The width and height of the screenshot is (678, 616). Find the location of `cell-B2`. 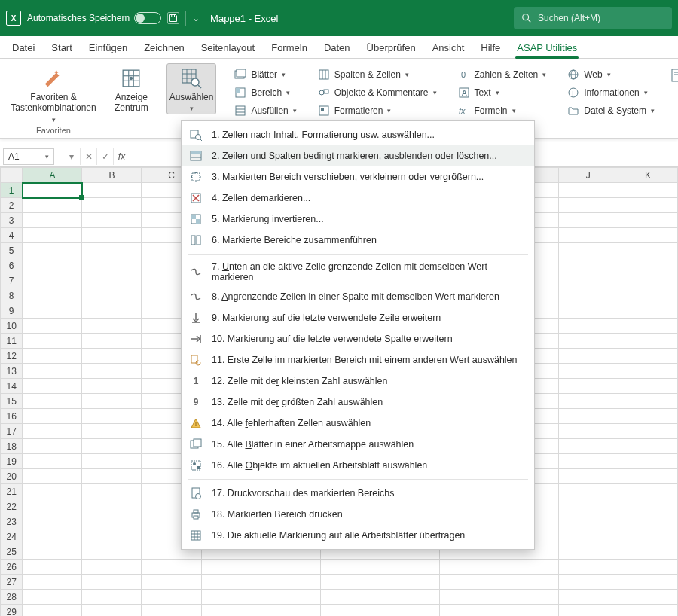

cell-B2 is located at coordinates (111, 206).